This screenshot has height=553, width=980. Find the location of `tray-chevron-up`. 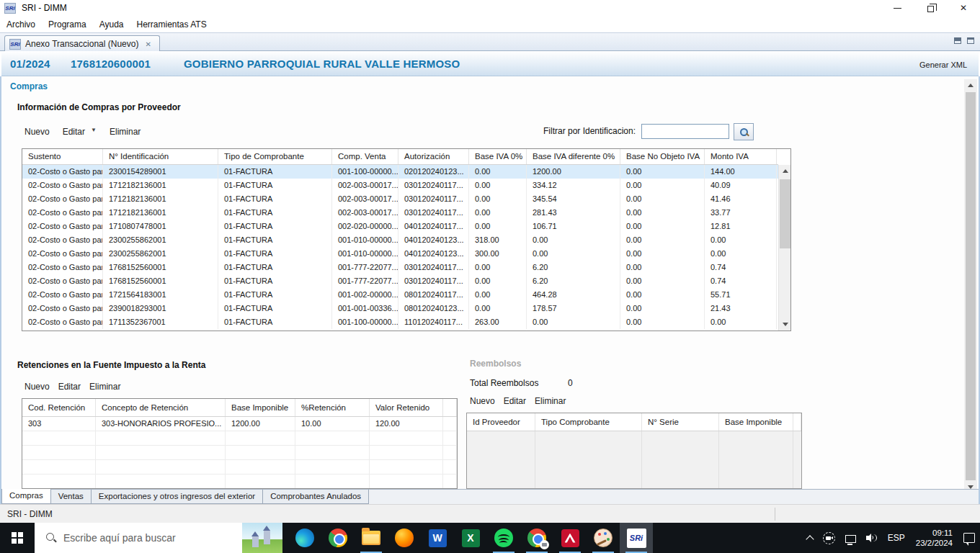

tray-chevron-up is located at coordinates (810, 538).